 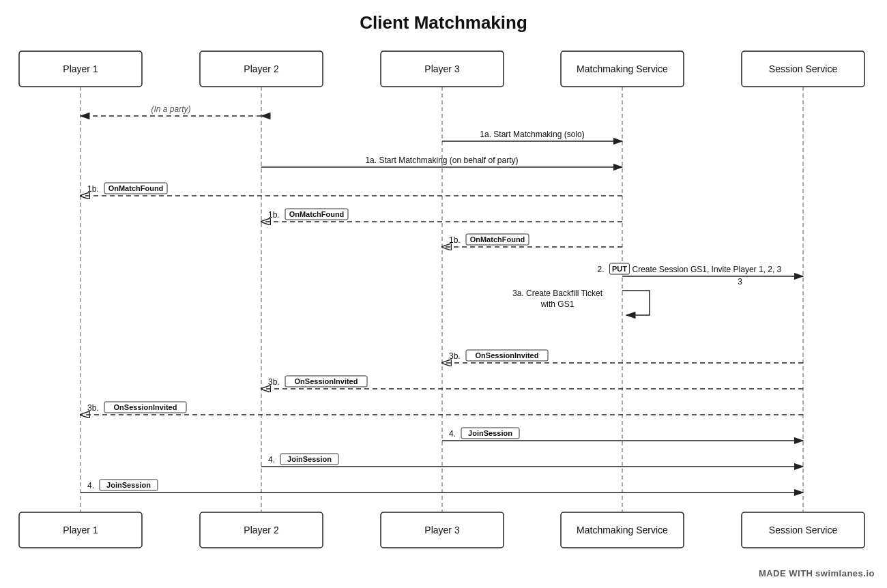 I want to click on watermark-brand: swimlanes.io, so click(x=845, y=573).